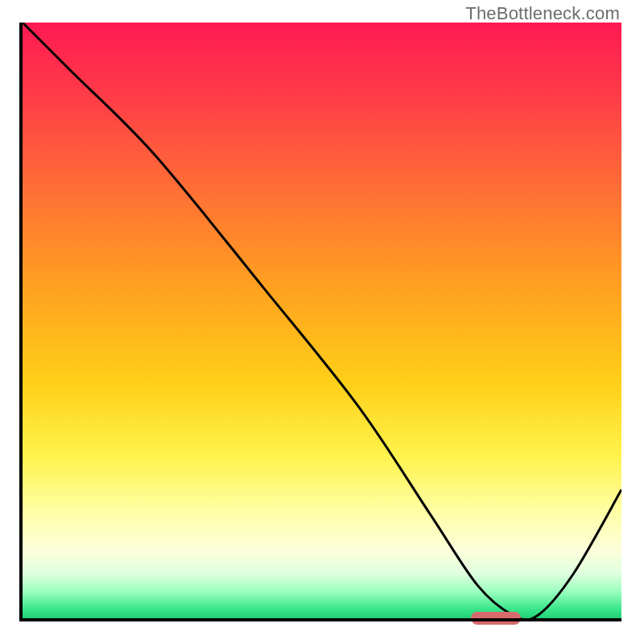 Image resolution: width=644 pixels, height=644 pixels. What do you see at coordinates (543, 14) in the screenshot?
I see `watermark-text: TheBottleneck.com` at bounding box center [543, 14].